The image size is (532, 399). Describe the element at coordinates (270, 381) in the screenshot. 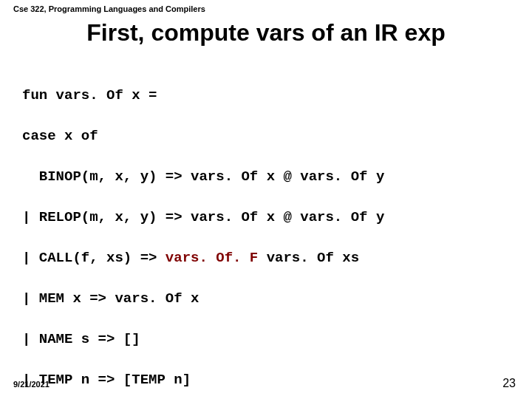

I see `code-line: | TEMP n => [TEMP n]` at that location.